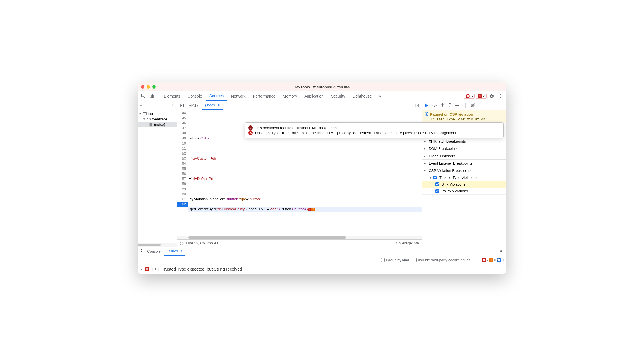  I want to click on nav-back-icon, so click(182, 105).